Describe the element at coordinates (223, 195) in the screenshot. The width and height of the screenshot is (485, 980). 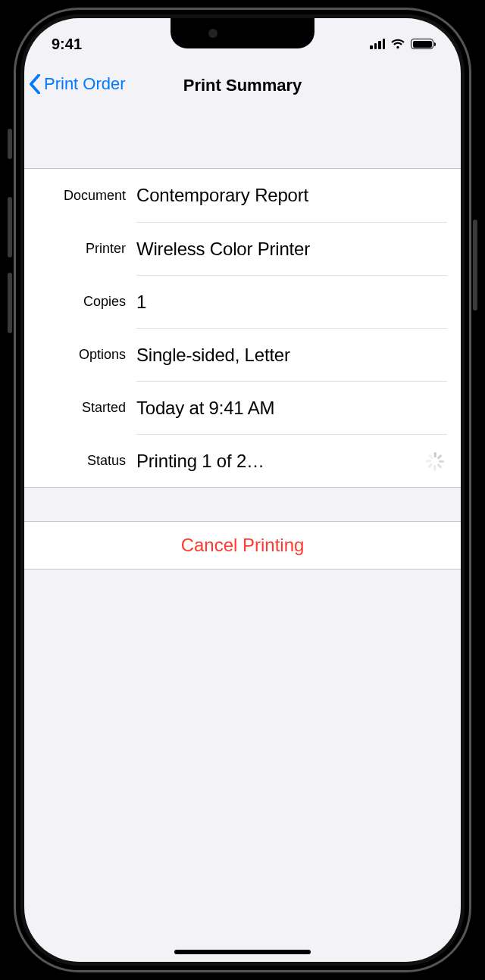
I see `value-document: Contemporary Report` at that location.